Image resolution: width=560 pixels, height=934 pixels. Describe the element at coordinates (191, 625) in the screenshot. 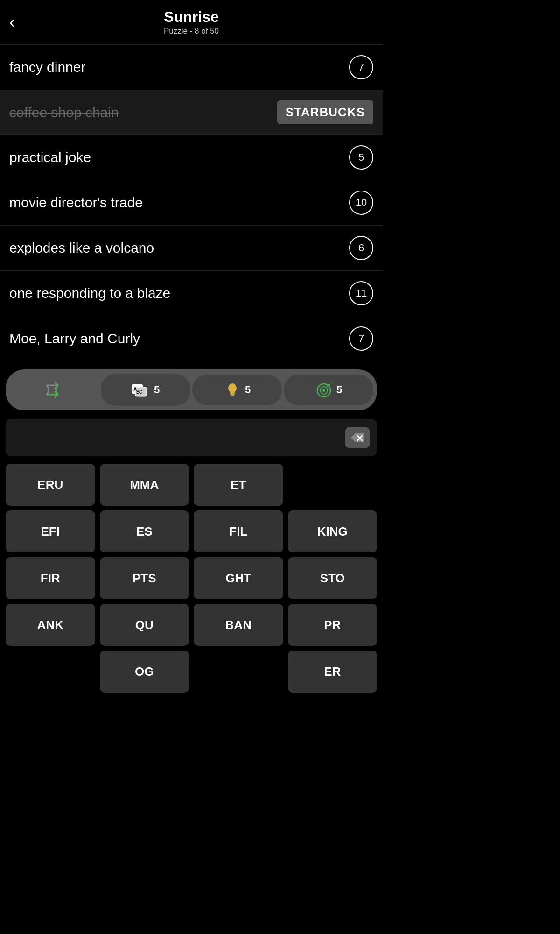

I see `letter-row-3: ANK QU BAN PR` at that location.